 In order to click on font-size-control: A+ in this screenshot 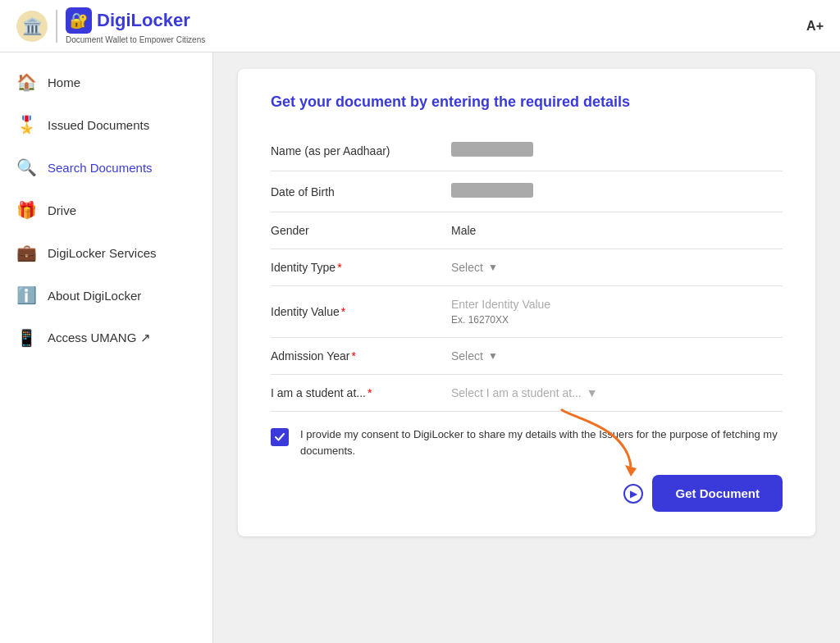, I will do `click(815, 26)`.